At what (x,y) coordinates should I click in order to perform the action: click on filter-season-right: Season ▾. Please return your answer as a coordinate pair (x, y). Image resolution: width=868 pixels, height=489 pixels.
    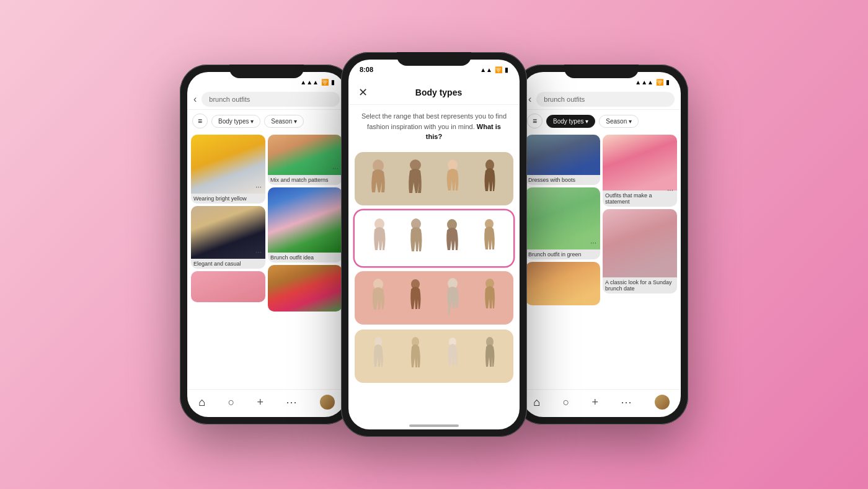
    Looking at the image, I should click on (619, 122).